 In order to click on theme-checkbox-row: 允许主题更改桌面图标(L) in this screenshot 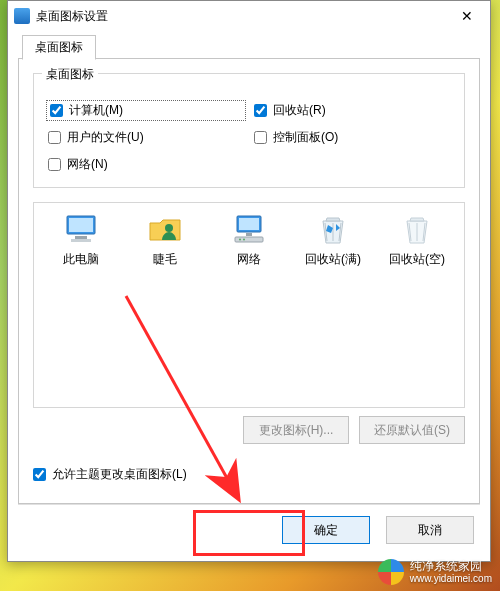, I will do `click(249, 474)`.